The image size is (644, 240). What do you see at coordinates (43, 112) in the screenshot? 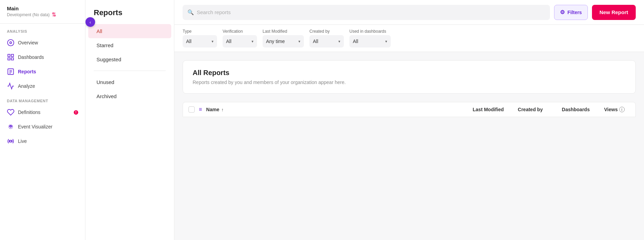
I see `sidebar-item-definitions: Definitions !` at bounding box center [43, 112].